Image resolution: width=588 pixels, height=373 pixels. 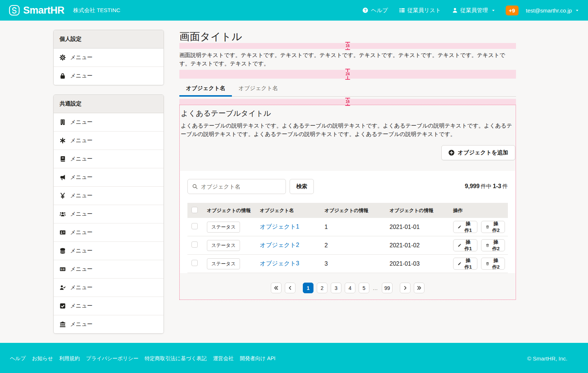 What do you see at coordinates (292, 245) in the screenshot?
I see `name-cell: オブジェクト2` at bounding box center [292, 245].